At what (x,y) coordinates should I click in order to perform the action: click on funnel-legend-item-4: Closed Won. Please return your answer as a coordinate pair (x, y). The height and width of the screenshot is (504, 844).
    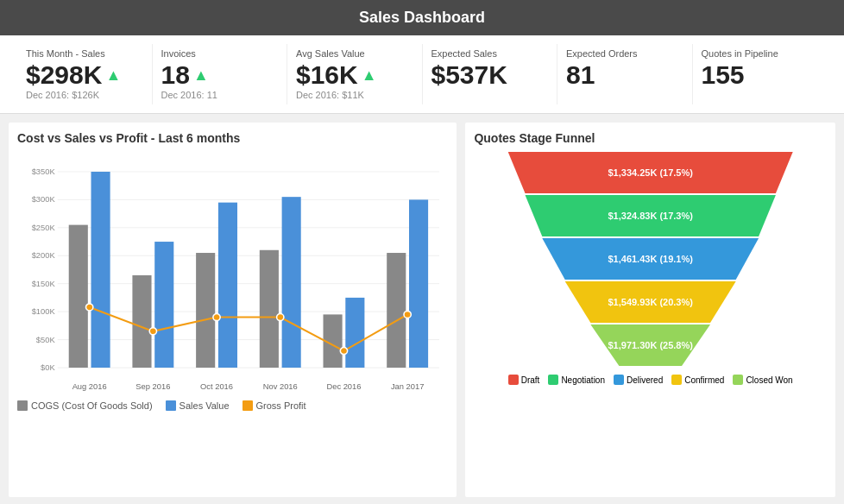
    Looking at the image, I should click on (763, 380).